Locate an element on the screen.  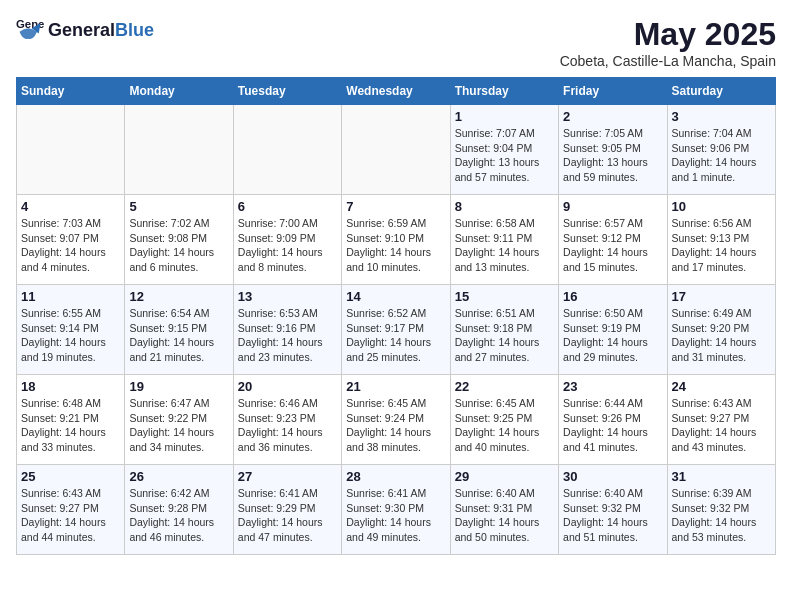
calendar-cell: 16Sunrise: 6:50 AM Sunset: 9:19 PM Dayli… is located at coordinates (613, 330).